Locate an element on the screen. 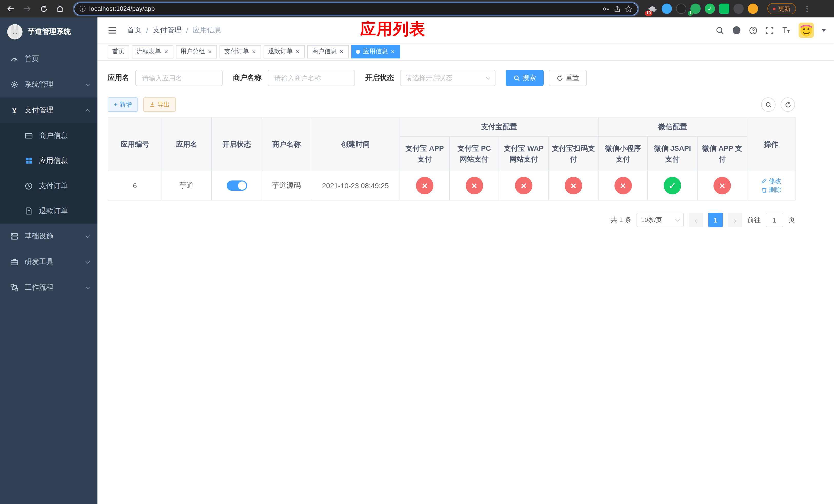  sidebar-item-home: 首页 is located at coordinates (49, 59).